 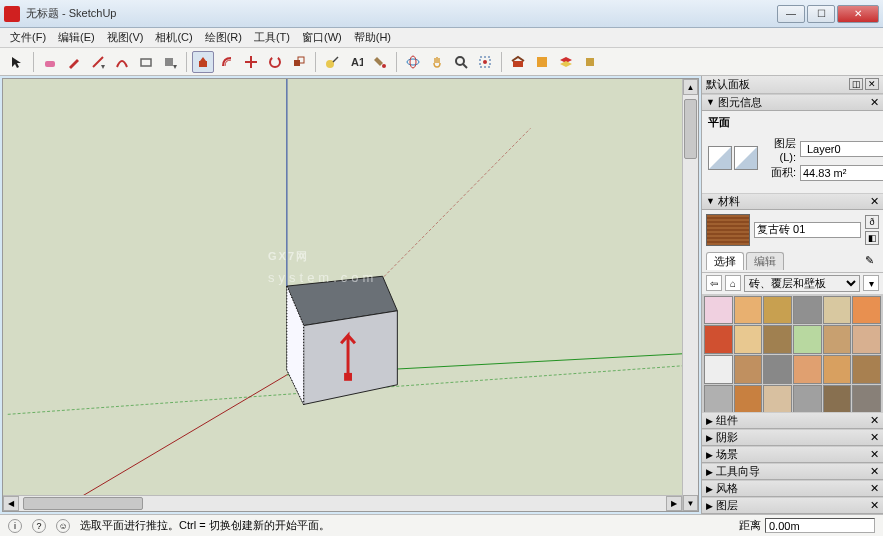 What do you see at coordinates (63, 526) in the screenshot?
I see `status-user-icon: ☺` at bounding box center [63, 526].